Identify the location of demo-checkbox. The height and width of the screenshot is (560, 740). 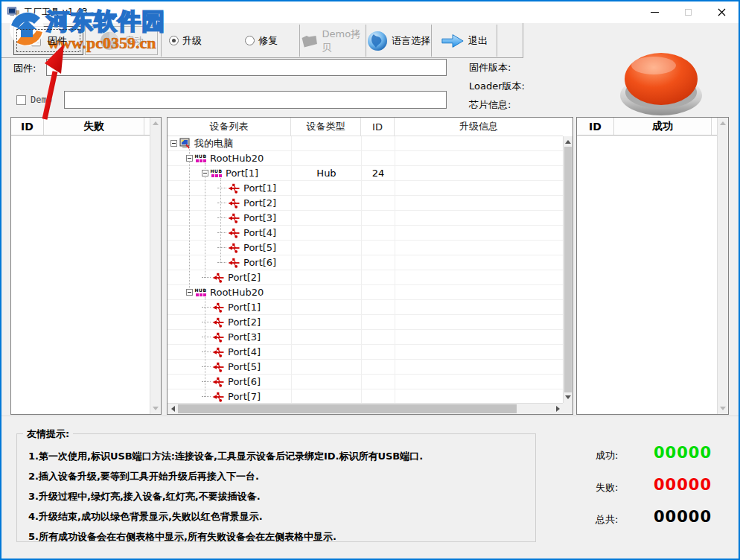
(21, 100).